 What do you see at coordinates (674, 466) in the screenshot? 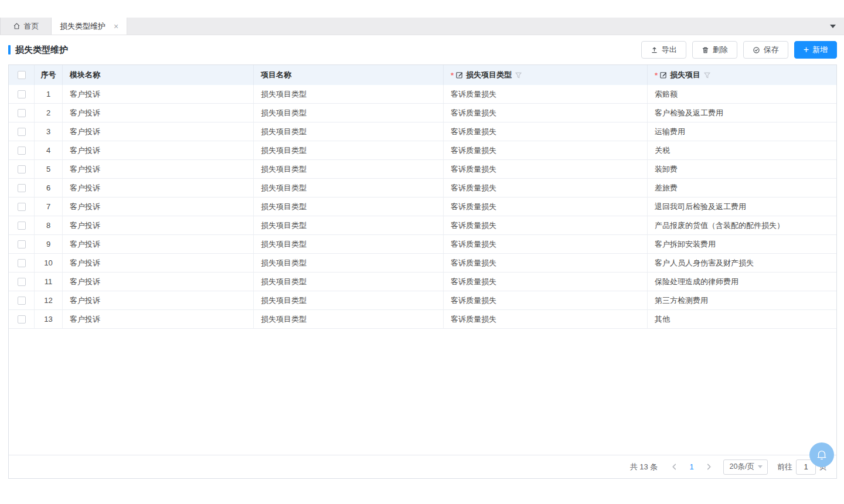
I see `chevron-left-icon` at bounding box center [674, 466].